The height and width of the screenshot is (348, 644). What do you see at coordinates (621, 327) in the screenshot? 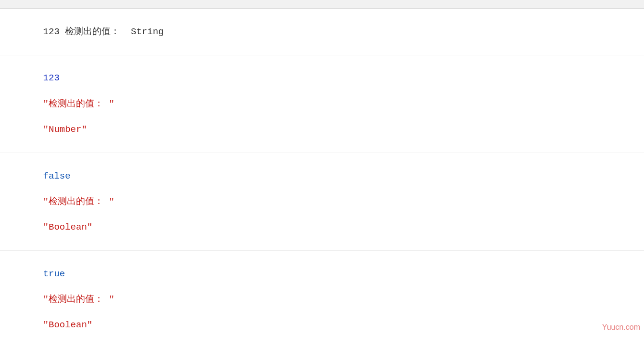
I see `watermark: Yuucn.com` at bounding box center [621, 327].